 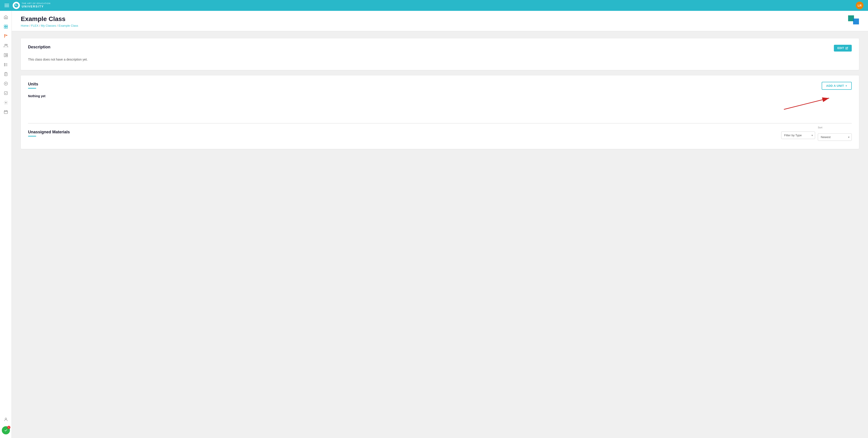 What do you see at coordinates (9, 427) in the screenshot?
I see `notification-count: 7` at bounding box center [9, 427].